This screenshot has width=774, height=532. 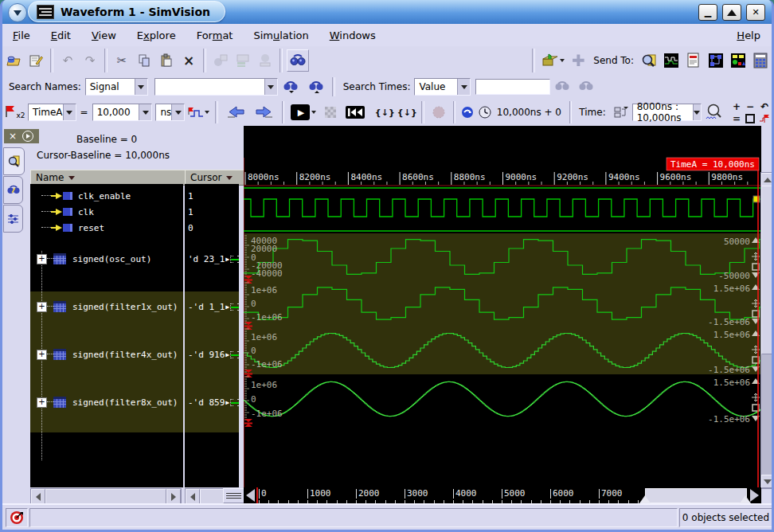 I want to click on overview-range-thumb, so click(x=696, y=495).